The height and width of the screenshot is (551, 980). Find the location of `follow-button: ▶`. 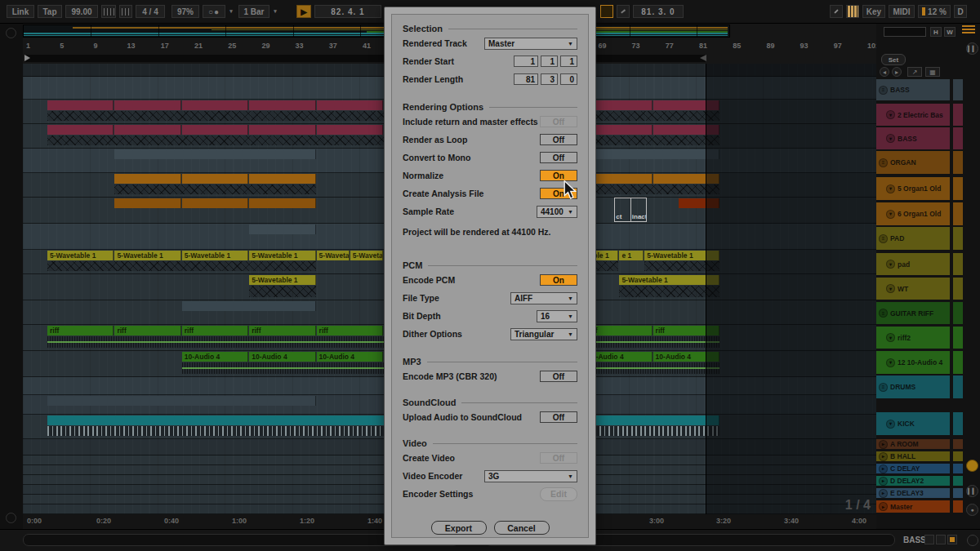

follow-button: ▶ is located at coordinates (304, 11).